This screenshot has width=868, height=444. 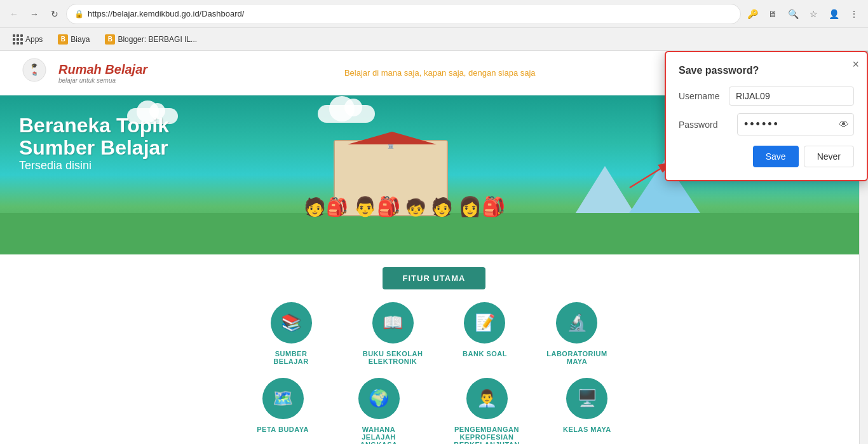 I want to click on pengembangan-icon: 👨‍💼, so click(x=487, y=398).